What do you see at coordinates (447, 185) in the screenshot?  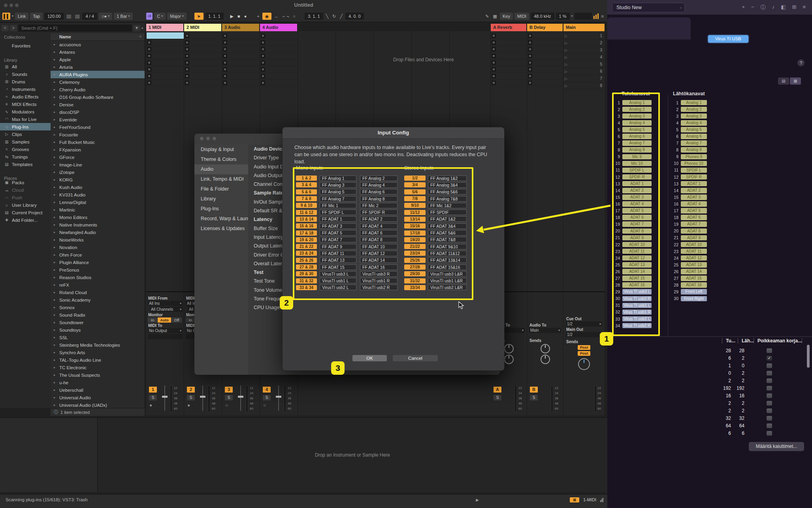 I see `input-name-field: FF Analog 3&4` at bounding box center [447, 185].